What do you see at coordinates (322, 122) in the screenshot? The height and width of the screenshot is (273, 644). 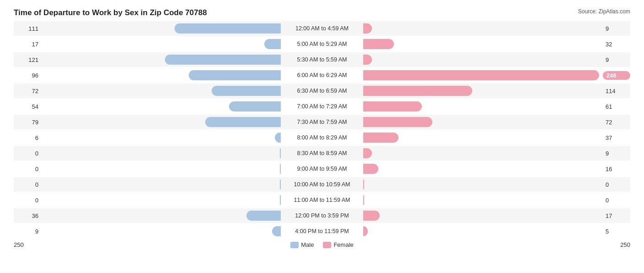 I see `bars-area: 7:30 AM to 7:59 AM` at bounding box center [322, 122].